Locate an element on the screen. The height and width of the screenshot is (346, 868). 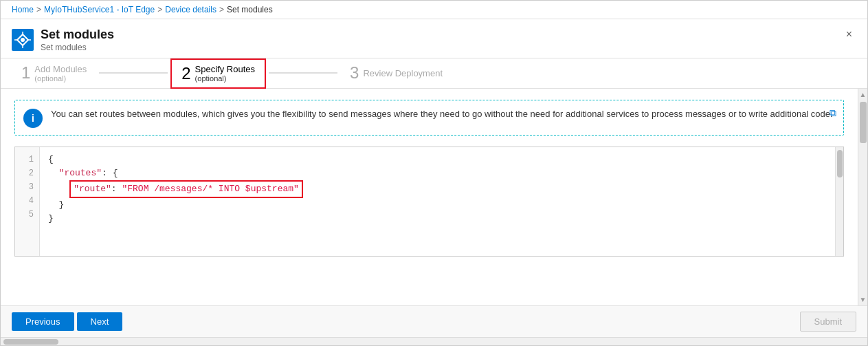
line-num-1: 1 is located at coordinates (27, 160).